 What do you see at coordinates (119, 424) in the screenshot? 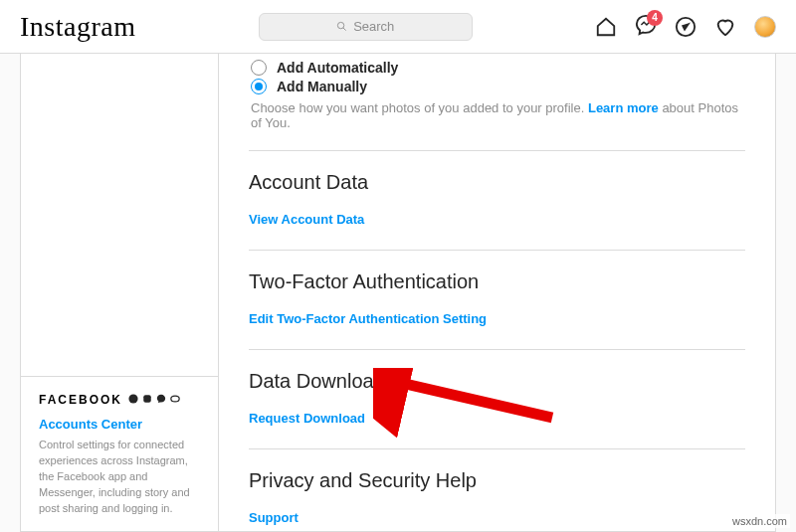
I see `accounts-center-link: Accounts Center` at bounding box center [119, 424].